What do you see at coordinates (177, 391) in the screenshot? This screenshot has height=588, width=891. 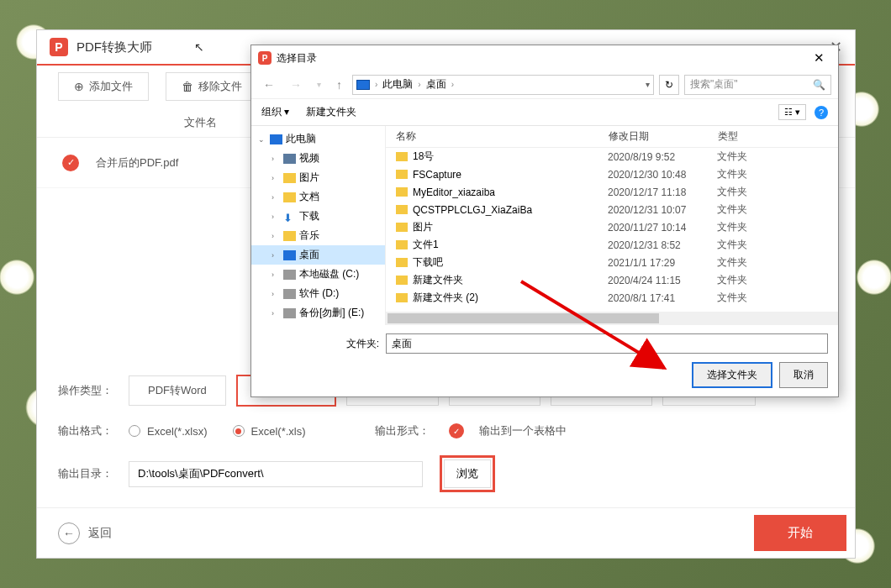 I see `op-pdf-word: PDF转Word` at bounding box center [177, 391].